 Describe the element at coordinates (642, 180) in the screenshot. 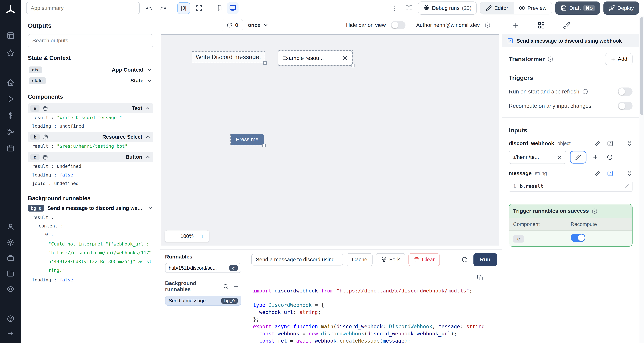

I see `scrollbar-track` at that location.